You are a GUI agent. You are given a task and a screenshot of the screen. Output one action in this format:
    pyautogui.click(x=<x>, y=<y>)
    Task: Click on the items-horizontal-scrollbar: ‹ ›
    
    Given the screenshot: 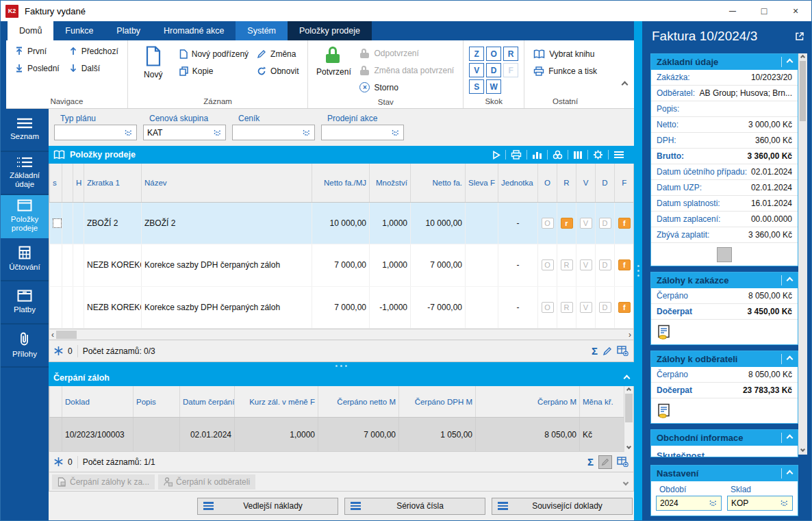 What is the action you would take?
    pyautogui.click(x=341, y=334)
    